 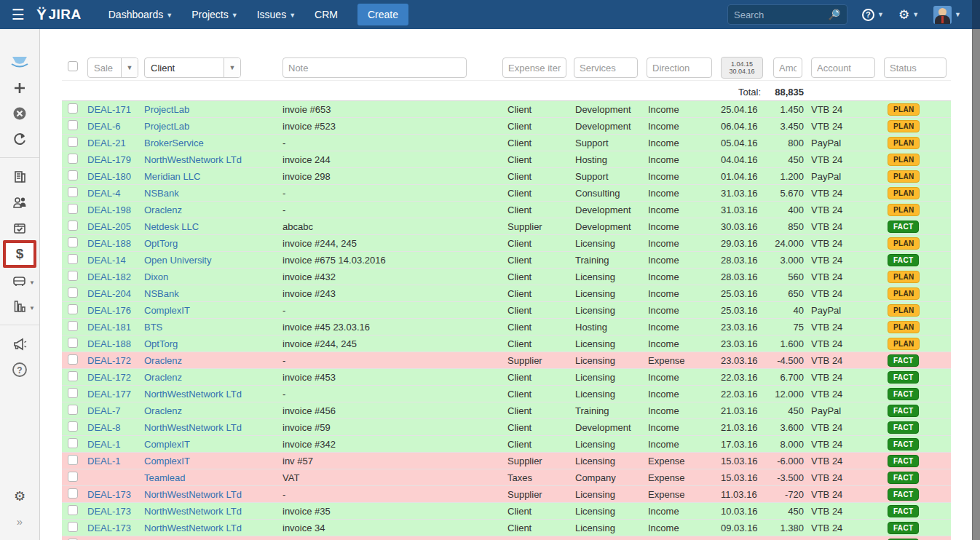 I want to click on reports-icon: ▼, so click(x=20, y=306).